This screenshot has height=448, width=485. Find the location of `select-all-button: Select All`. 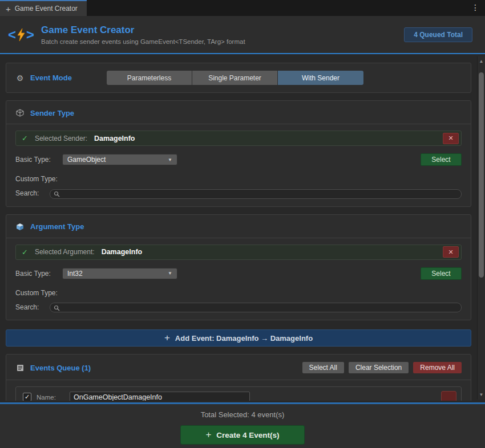

select-all-button: Select All is located at coordinates (323, 368).